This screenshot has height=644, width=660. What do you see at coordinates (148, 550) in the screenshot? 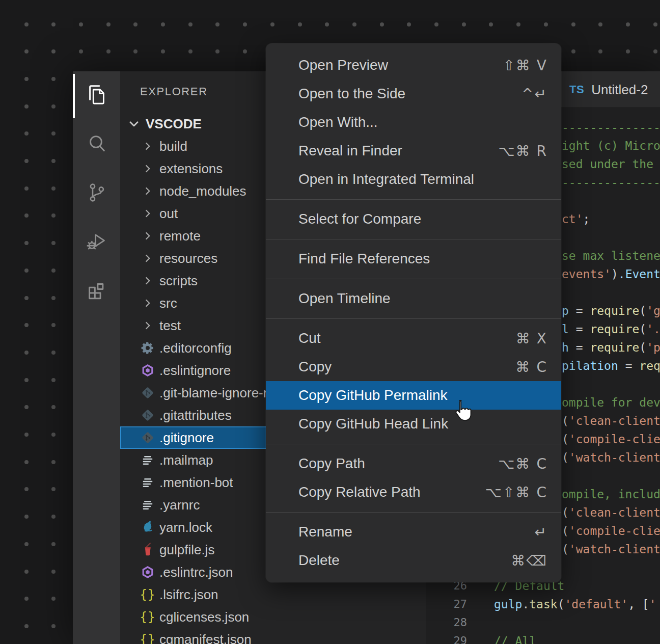
I see `gulp-file-icon` at bounding box center [148, 550].